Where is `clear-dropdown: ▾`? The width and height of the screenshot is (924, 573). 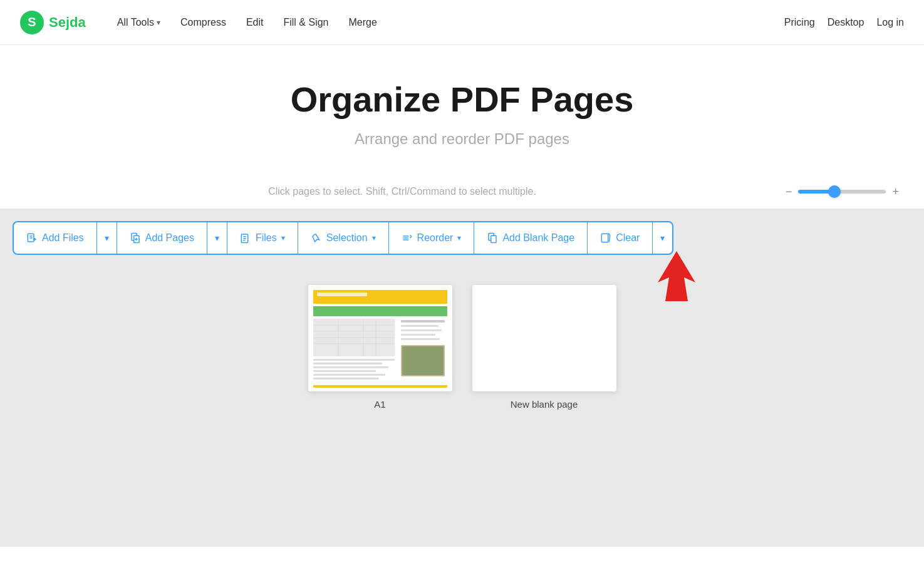
clear-dropdown: ▾ is located at coordinates (663, 238).